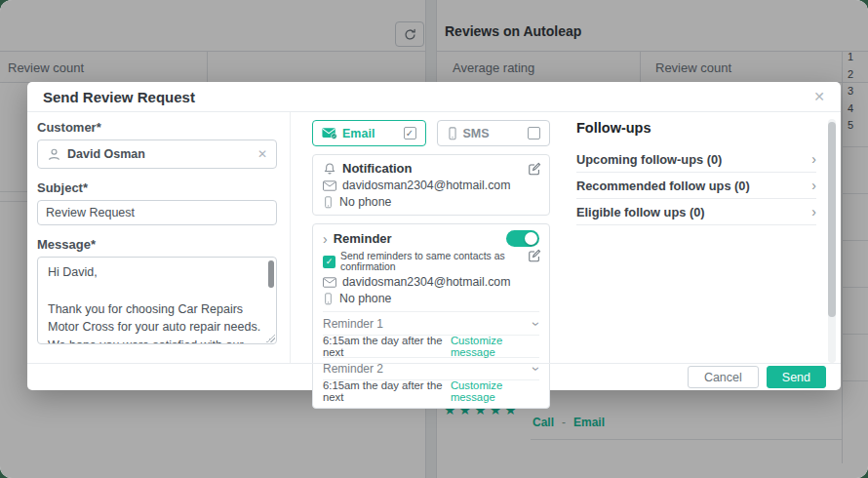 The height and width of the screenshot is (478, 868). I want to click on person-icon, so click(55, 154).